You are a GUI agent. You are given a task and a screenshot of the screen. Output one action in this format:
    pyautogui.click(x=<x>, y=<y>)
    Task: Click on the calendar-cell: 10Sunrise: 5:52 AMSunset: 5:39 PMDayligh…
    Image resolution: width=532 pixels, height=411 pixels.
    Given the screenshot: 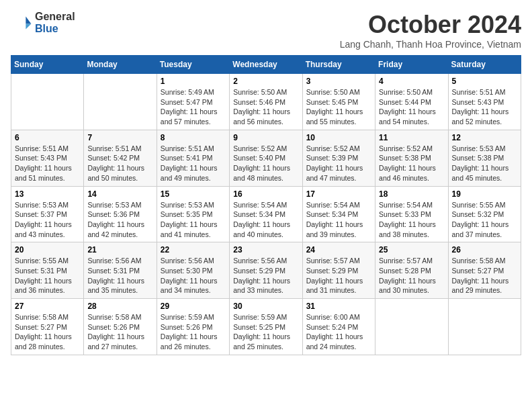 What is the action you would take?
    pyautogui.click(x=339, y=158)
    